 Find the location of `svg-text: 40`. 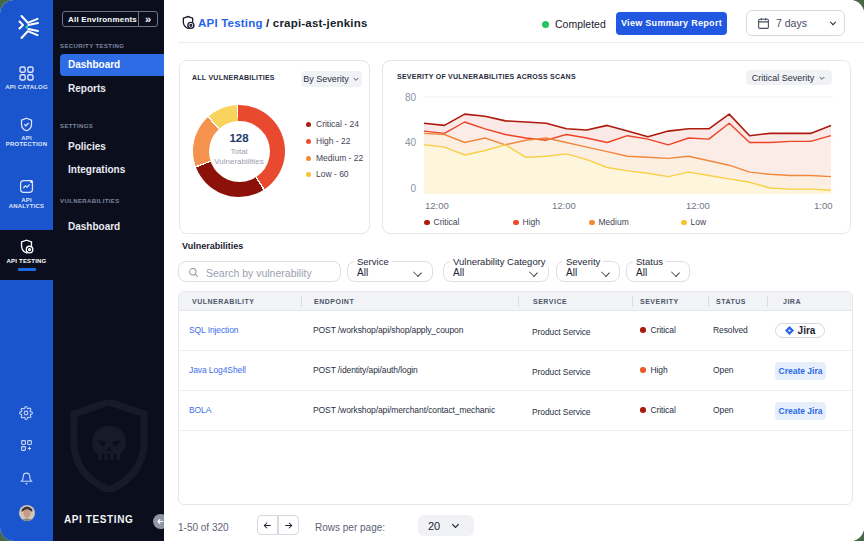

svg-text: 40 is located at coordinates (411, 142).